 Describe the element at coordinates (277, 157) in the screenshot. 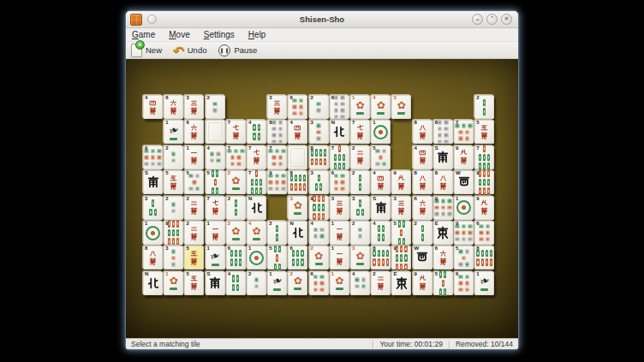

I see `tile-r3c7-dot: 7` at that location.